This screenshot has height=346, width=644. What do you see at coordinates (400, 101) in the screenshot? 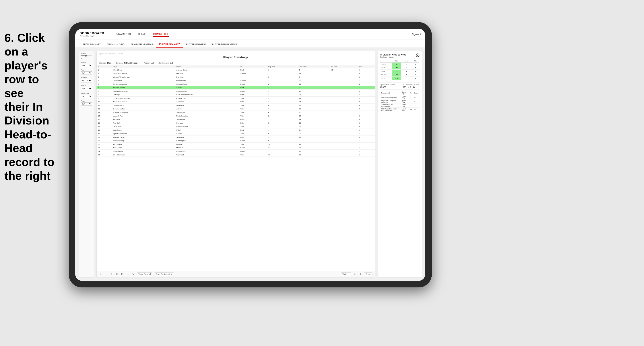
I see `h2h-tournaments-table: Tournament Event Type Pos Score Amer Ari…` at bounding box center [400, 101].